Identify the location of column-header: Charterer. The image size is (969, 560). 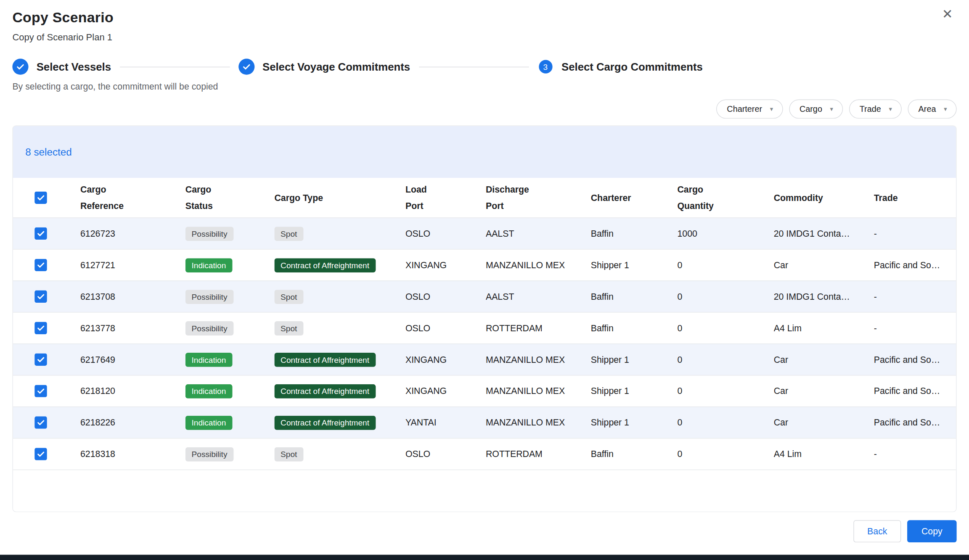
(634, 198).